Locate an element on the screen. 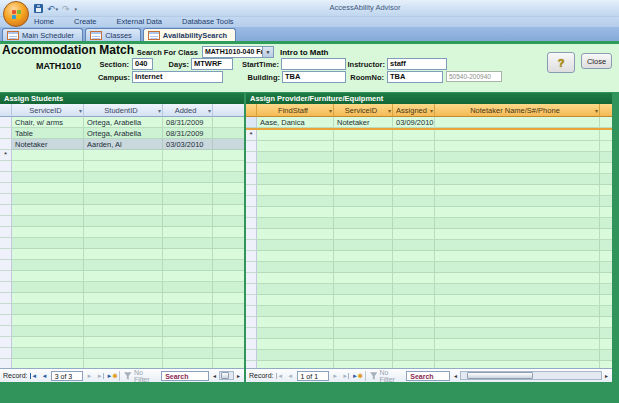 This screenshot has width=619, height=403. redo-icon: ↷ is located at coordinates (66, 9).